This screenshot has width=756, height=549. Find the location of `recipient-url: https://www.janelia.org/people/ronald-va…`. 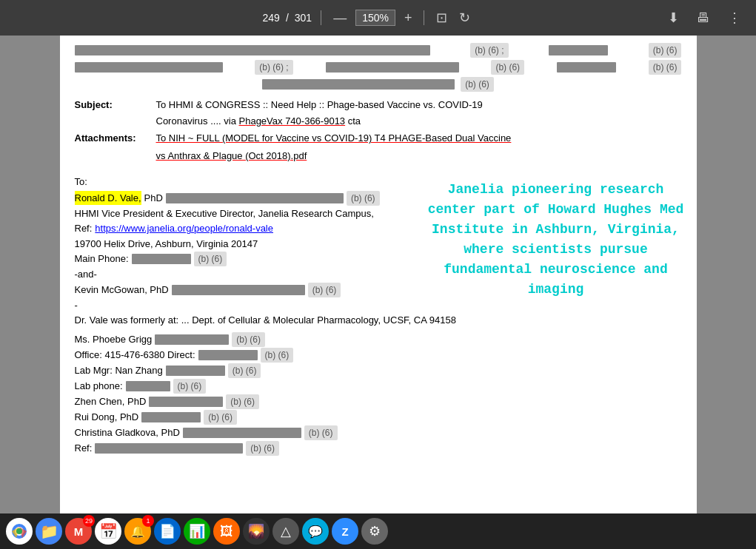

recipient-url: https://www.janelia.org/people/ronald-va… is located at coordinates (184, 229).